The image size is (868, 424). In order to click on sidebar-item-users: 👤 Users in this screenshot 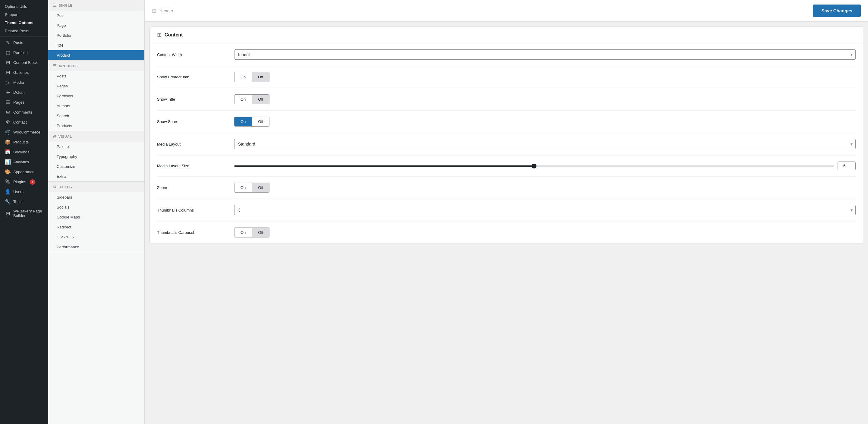, I will do `click(24, 192)`.